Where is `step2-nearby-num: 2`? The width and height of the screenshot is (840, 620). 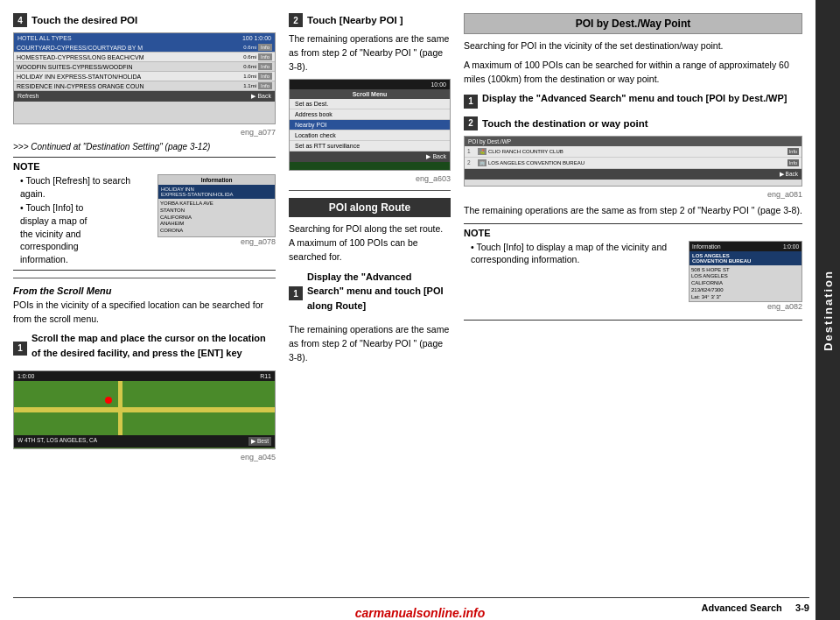
step2-nearby-num: 2 is located at coordinates (296, 20).